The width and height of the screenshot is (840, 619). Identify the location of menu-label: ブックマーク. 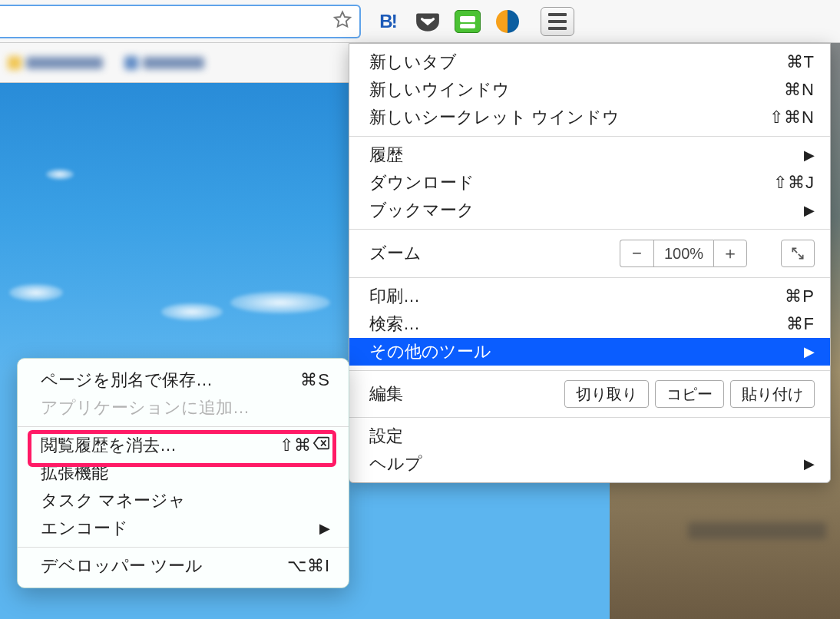
(422, 210).